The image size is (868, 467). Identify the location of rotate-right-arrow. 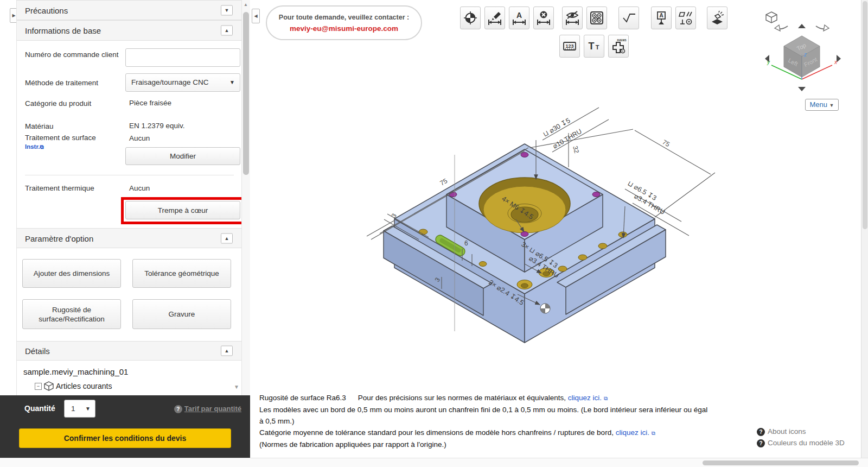
(822, 28).